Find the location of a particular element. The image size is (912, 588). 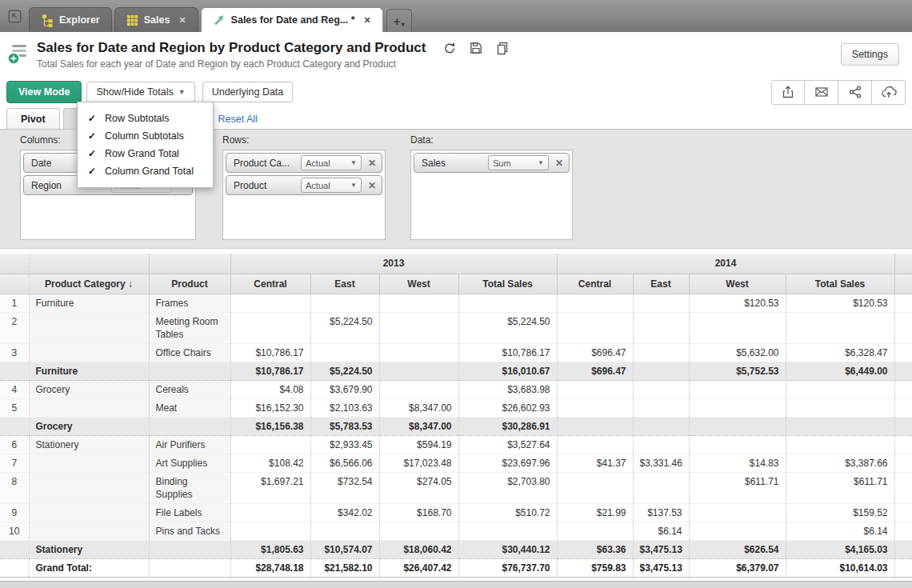

column-header-2014-east: East is located at coordinates (661, 283).